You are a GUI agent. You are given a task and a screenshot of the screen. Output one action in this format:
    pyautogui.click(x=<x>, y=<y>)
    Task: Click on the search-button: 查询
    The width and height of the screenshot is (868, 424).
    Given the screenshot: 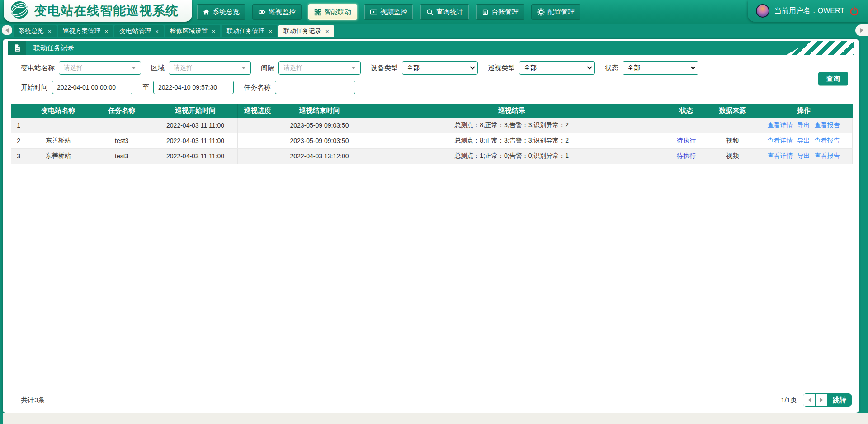 What is the action you would take?
    pyautogui.click(x=833, y=79)
    